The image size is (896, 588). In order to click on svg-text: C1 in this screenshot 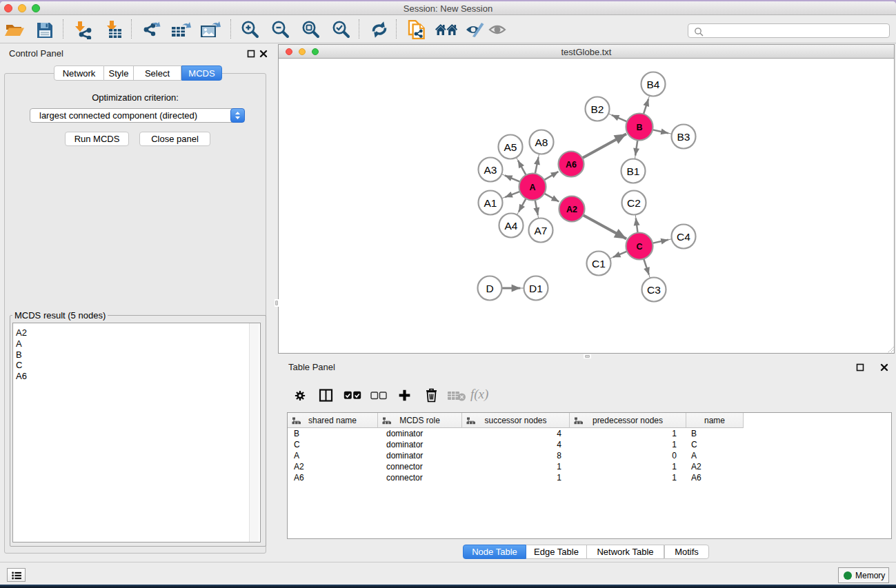, I will do `click(599, 263)`.